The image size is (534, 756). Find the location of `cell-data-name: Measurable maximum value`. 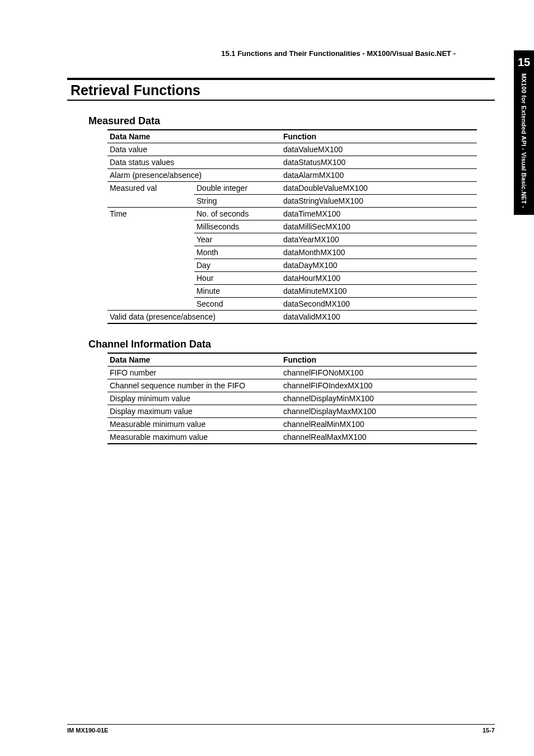

cell-data-name: Measurable maximum value is located at coordinates (194, 438).